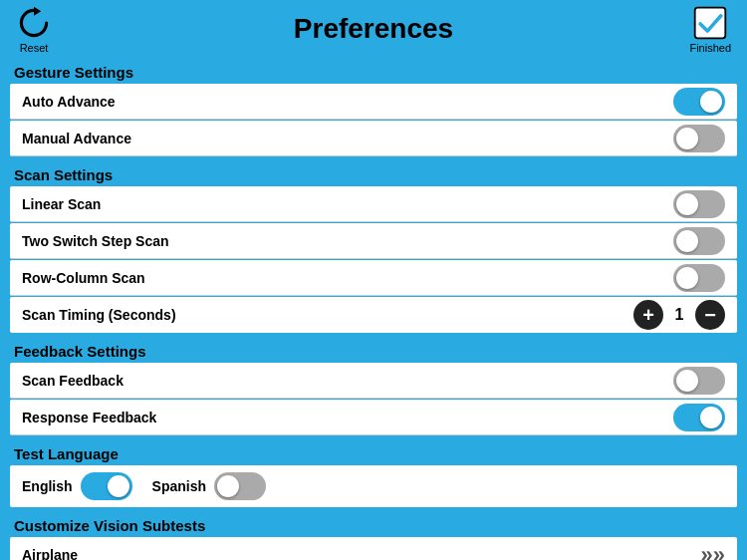  I want to click on increment-button: +, so click(648, 315).